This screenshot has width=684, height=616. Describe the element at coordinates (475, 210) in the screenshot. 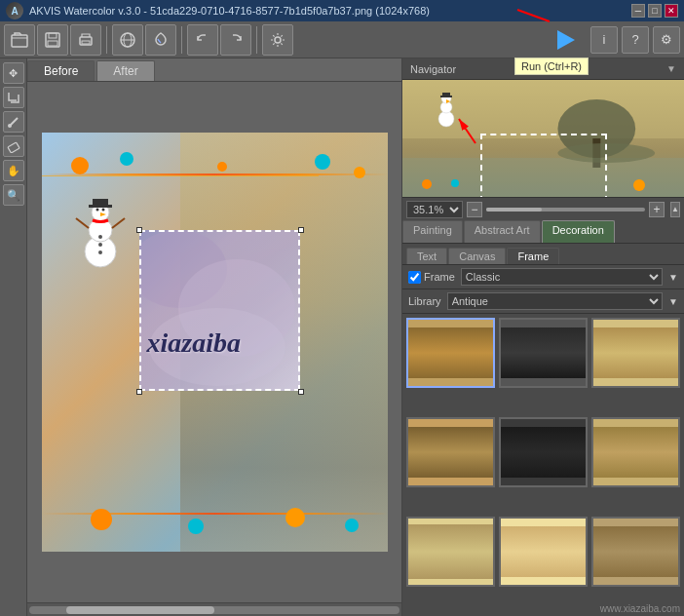

I see `zoom-out-button: −` at that location.